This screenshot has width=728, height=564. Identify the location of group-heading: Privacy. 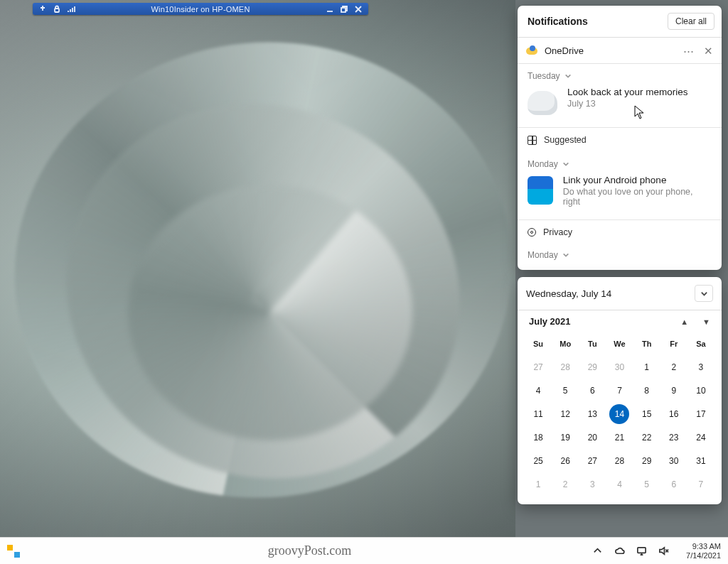
(557, 232).